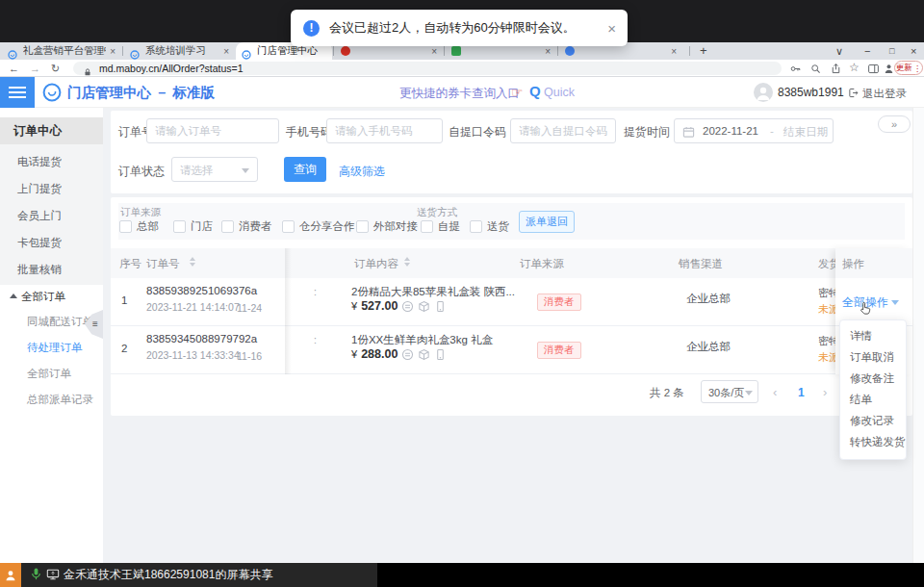 The width and height of the screenshot is (924, 587). I want to click on forward-icon: →, so click(35, 68).